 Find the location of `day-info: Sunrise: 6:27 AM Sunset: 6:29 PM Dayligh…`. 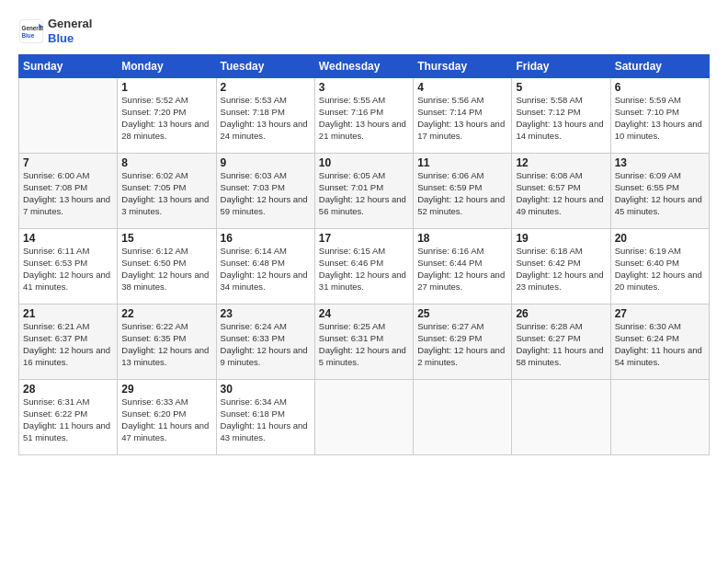

day-info: Sunrise: 6:27 AM Sunset: 6:29 PM Dayligh… is located at coordinates (462, 344).